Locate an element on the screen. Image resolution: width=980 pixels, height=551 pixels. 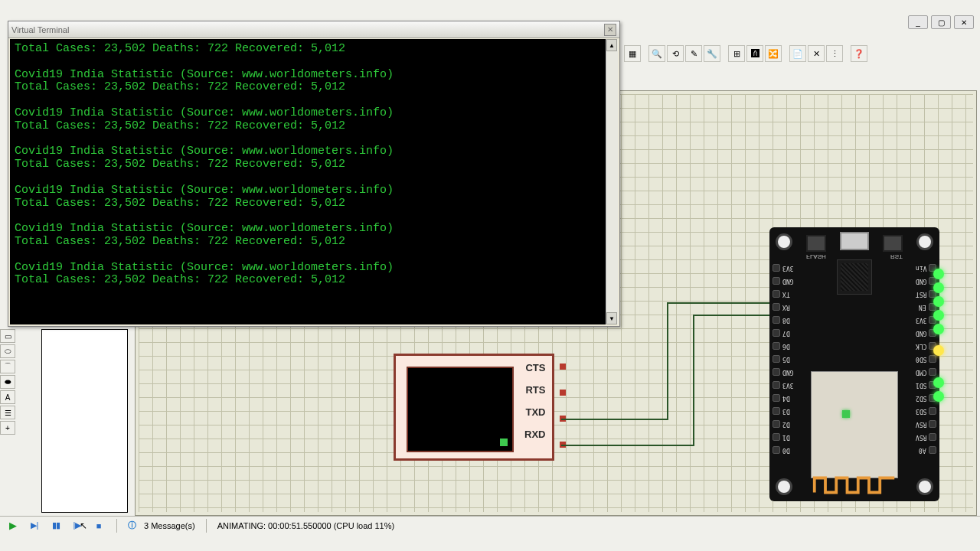
mcu-pin: D0 is located at coordinates (781, 450).